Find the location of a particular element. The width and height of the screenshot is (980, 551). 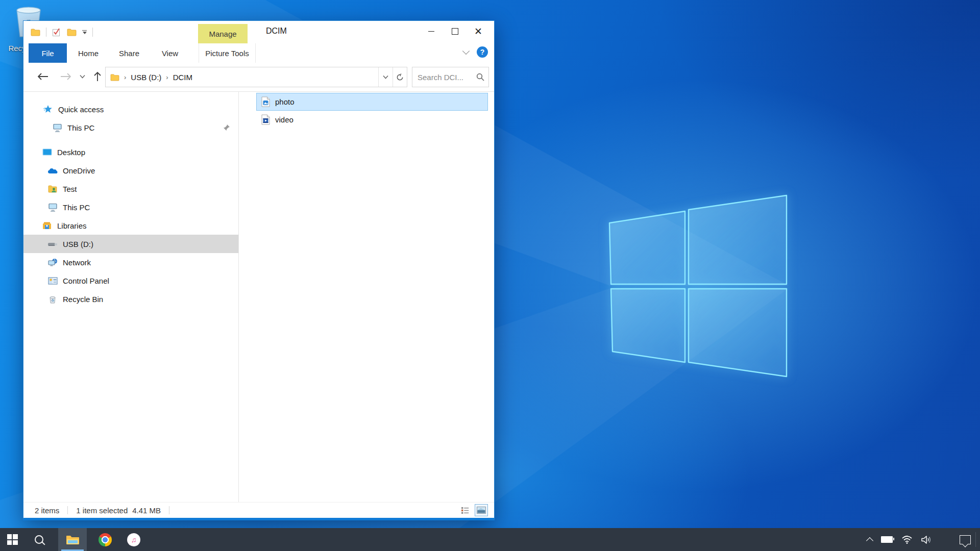

large-icons-view-button is located at coordinates (481, 510).